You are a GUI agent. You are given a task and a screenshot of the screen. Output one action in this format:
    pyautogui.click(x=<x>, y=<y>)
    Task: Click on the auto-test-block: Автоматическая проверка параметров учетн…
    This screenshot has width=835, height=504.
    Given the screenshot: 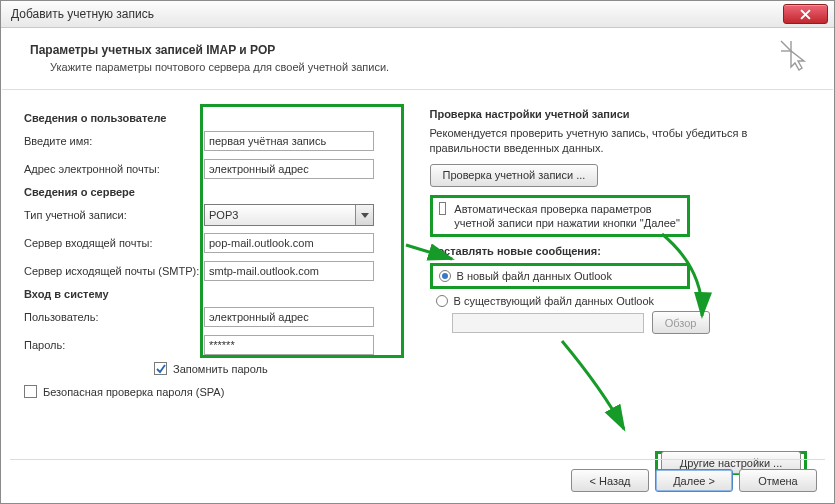 What is the action you would take?
    pyautogui.click(x=560, y=216)
    